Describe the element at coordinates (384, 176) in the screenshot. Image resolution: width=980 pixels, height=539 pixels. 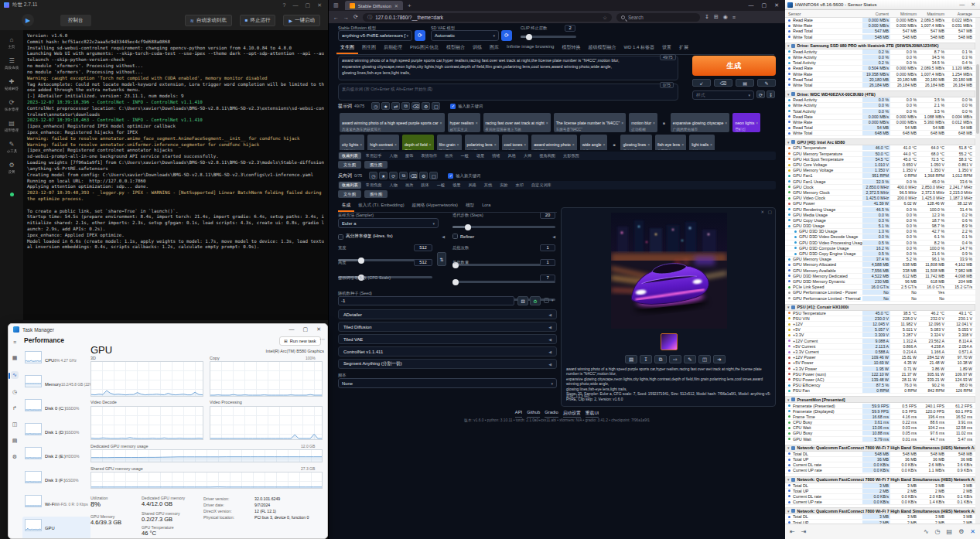
I see `aio-tool-icon: ★` at that location.